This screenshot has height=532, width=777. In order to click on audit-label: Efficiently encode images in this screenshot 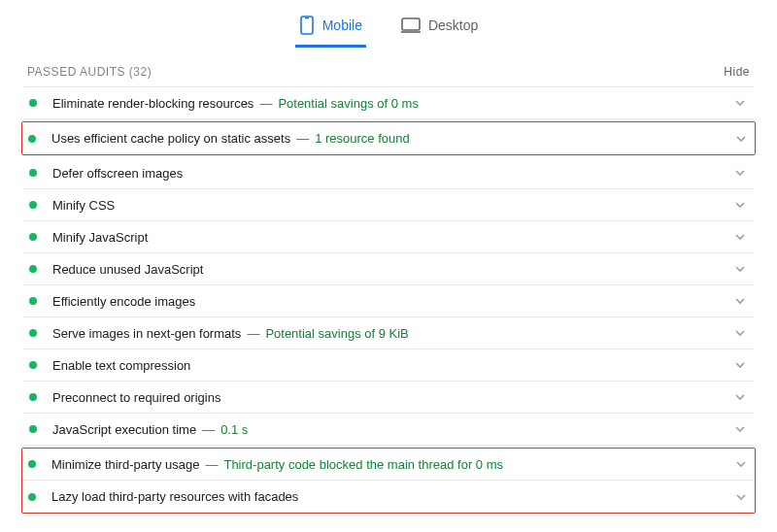, I will do `click(124, 301)`.